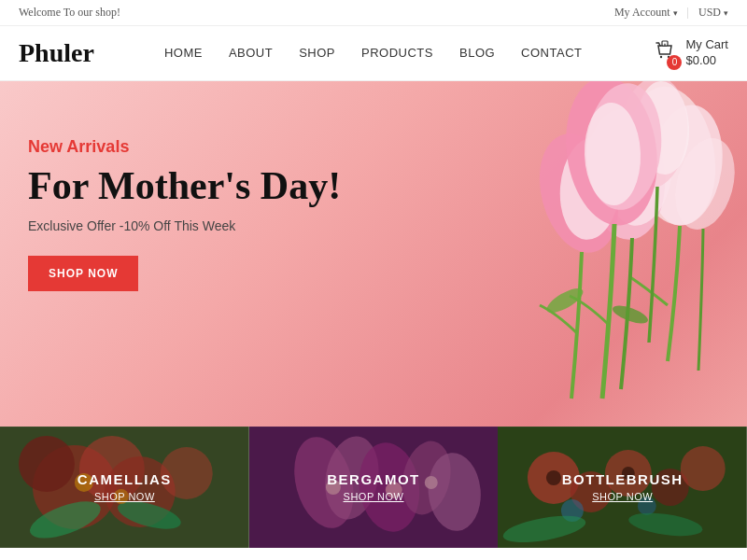 This screenshot has width=747, height=560. I want to click on category-bottlebrush: BOTTLEBRUSH SHOP NOW, so click(622, 487).